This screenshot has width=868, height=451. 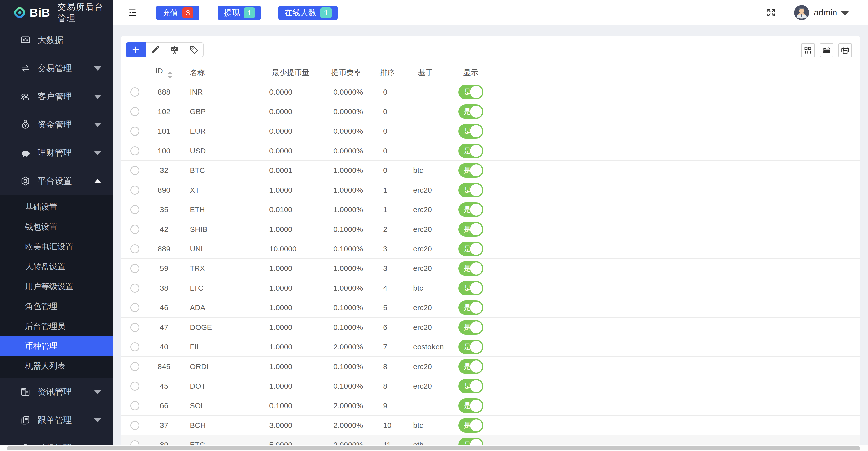 I want to click on sidebar-item-欧美电汇设置: 欧美电汇设置, so click(x=57, y=247).